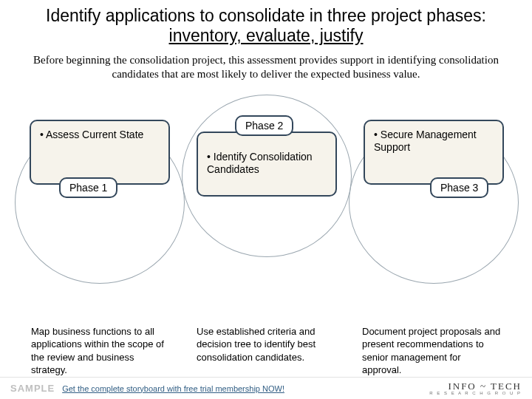  I want to click on card-phase-2-bullet: Identify Consolidation Candidates, so click(267, 164).